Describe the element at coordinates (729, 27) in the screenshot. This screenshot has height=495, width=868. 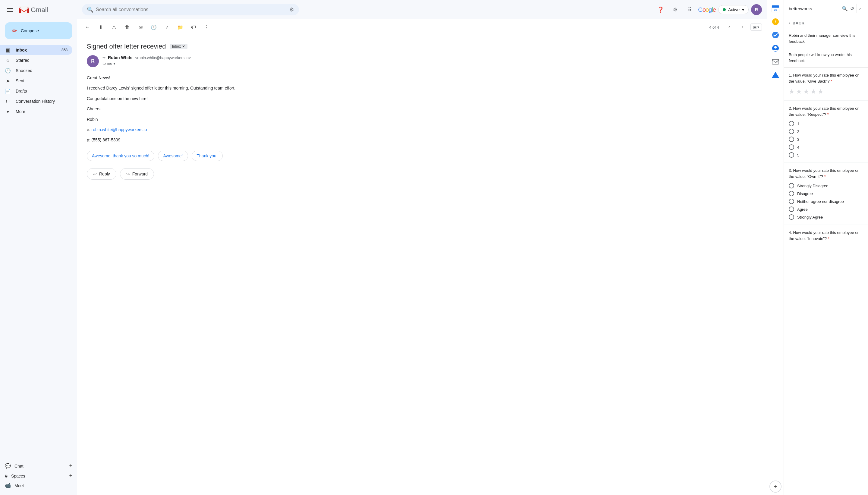
I see `prev-email-button: ‹` at that location.